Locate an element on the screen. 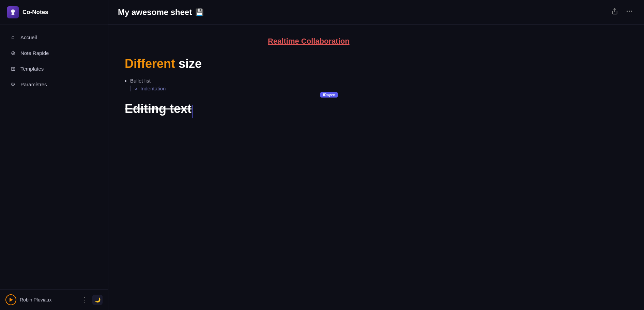 The height and width of the screenshot is (310, 644). editing-text: Editing text is located at coordinates (158, 108).